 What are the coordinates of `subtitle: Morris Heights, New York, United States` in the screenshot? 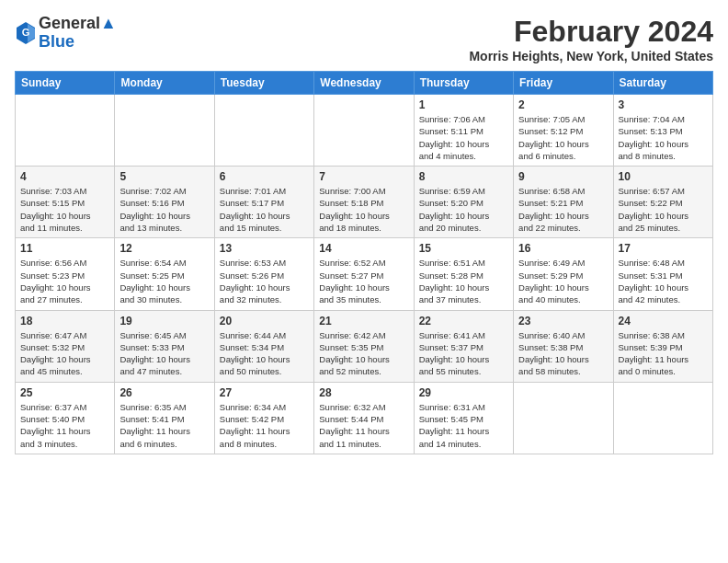 It's located at (591, 56).